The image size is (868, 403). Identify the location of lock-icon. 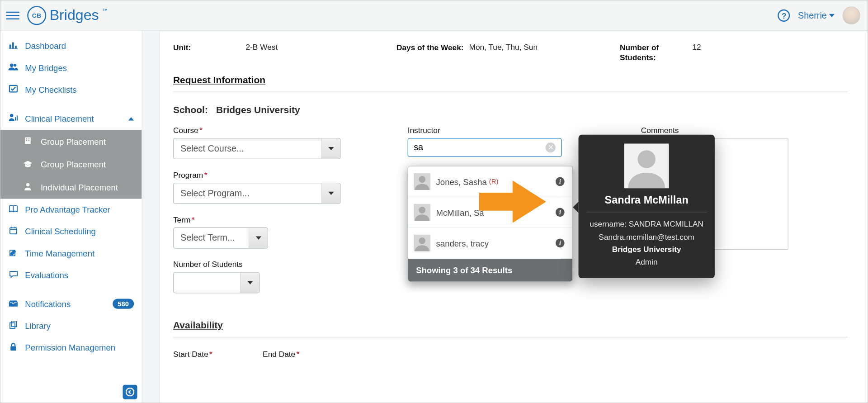
(13, 347).